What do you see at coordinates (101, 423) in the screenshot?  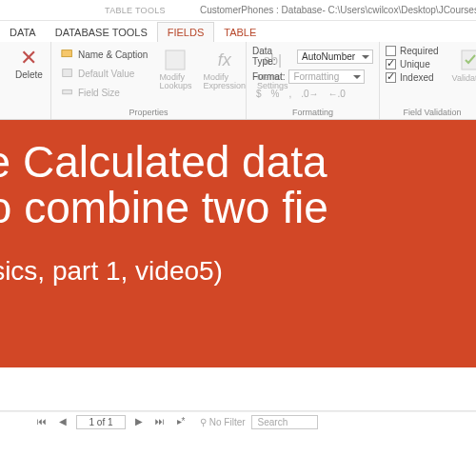 I see `record-position: 1 of 1` at bounding box center [101, 423].